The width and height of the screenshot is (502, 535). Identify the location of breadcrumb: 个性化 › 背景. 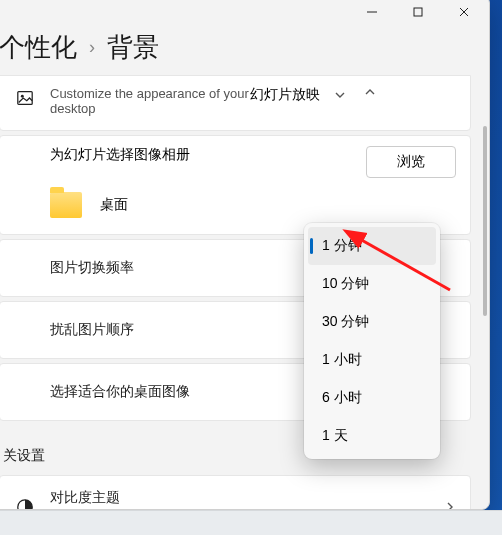
(244, 52).